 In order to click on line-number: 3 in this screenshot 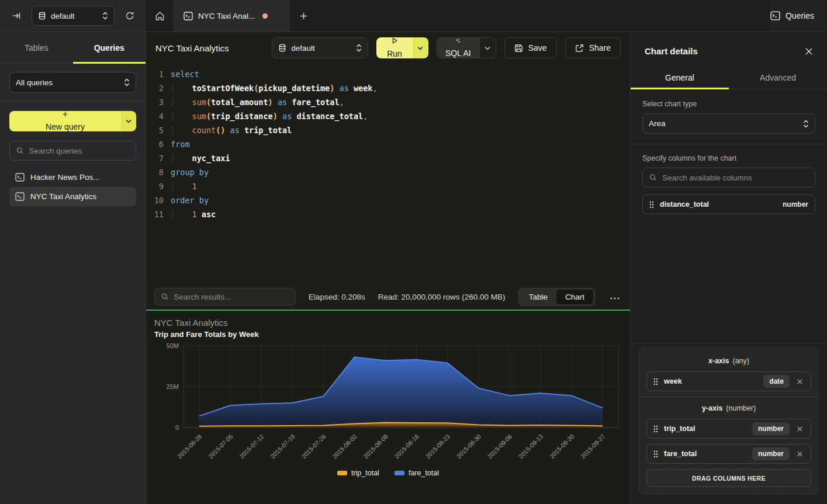, I will do `click(155, 102)`.